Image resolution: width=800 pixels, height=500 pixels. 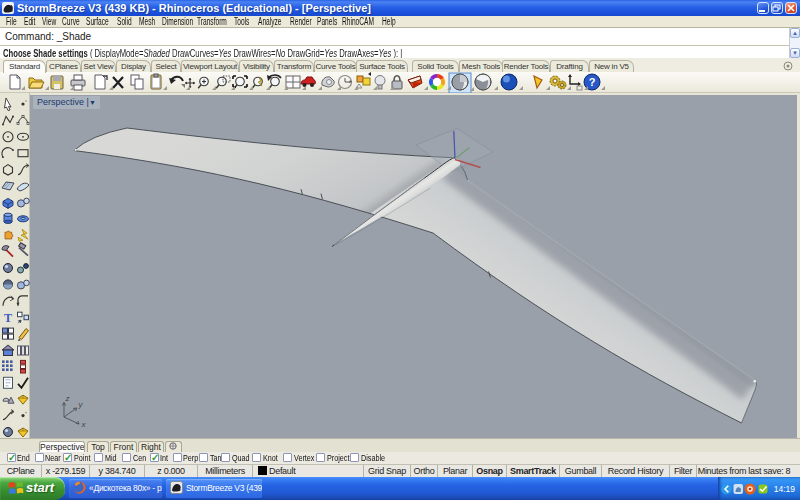 I want to click on svg-text: T, so click(x=8, y=318).